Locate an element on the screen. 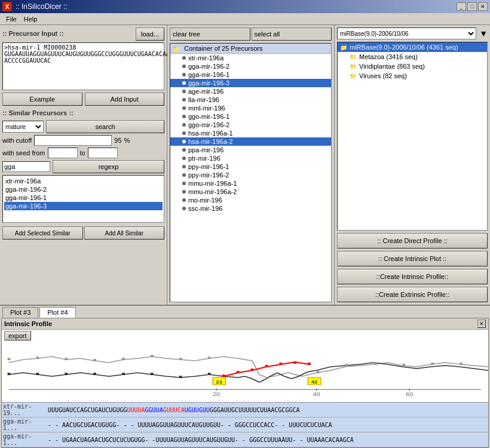  tree-item: mmu-mir-196a-2 is located at coordinates (251, 192).